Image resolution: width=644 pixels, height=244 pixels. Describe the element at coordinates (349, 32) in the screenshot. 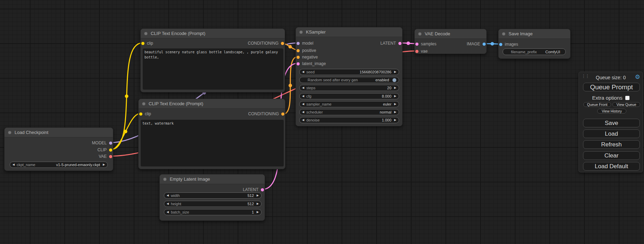

I see `node-title-bar: KSampler` at that location.